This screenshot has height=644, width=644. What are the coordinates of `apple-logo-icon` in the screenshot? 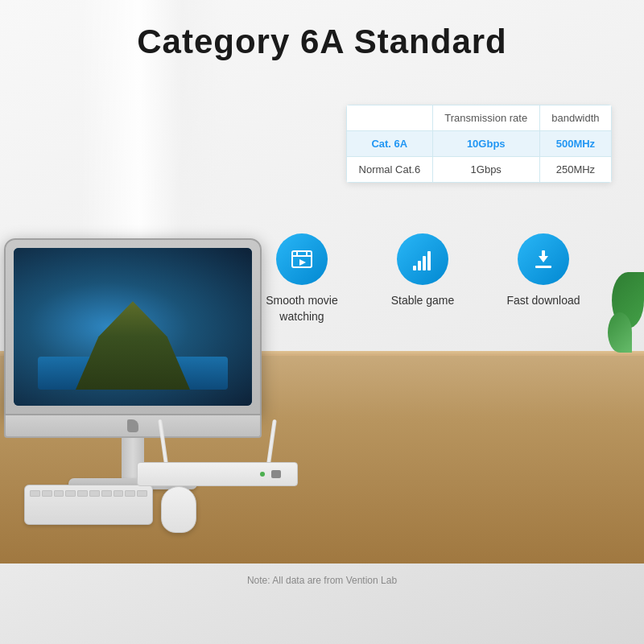 It's located at (133, 426).